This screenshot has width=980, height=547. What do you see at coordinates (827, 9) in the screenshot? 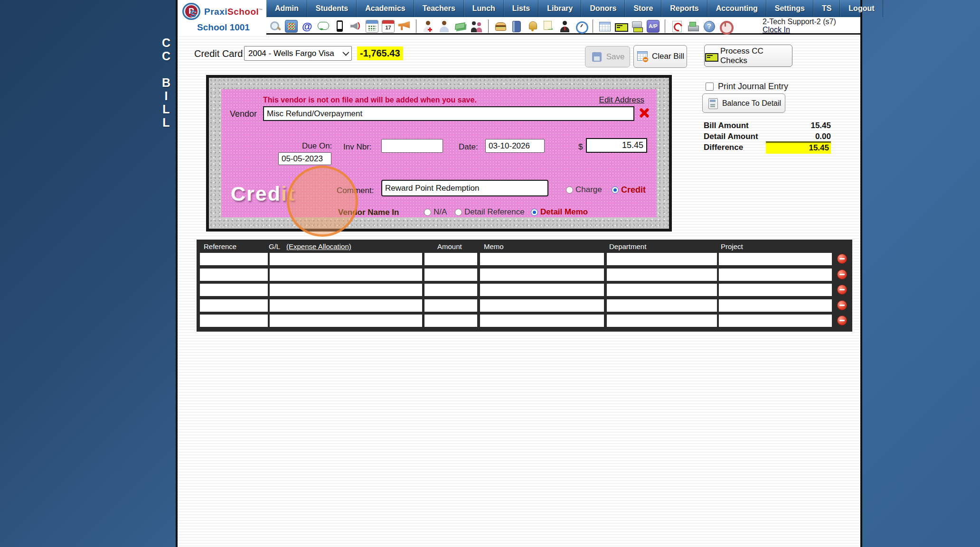
I see `nav-item-ts: TS` at bounding box center [827, 9].